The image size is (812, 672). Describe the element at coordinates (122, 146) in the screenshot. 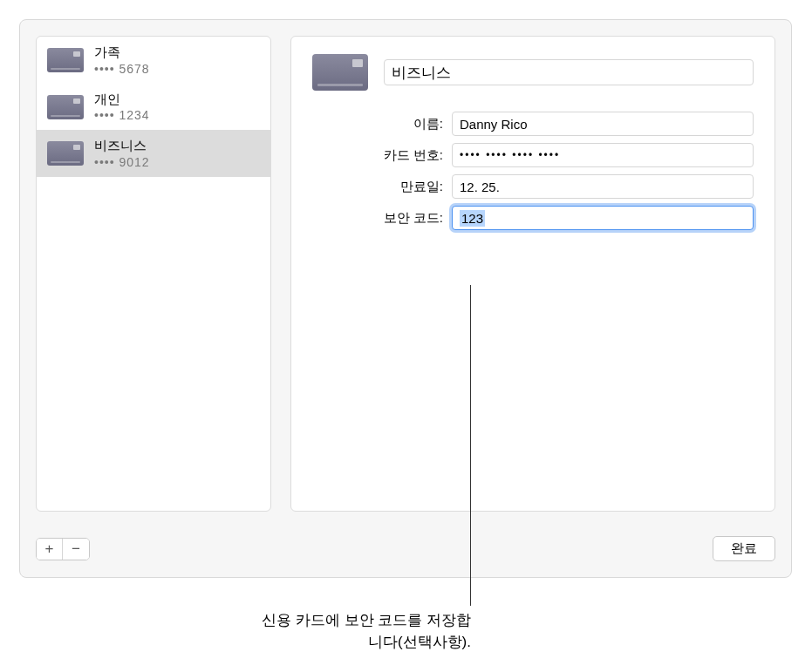

I see `card-name-label: 비즈니스` at that location.